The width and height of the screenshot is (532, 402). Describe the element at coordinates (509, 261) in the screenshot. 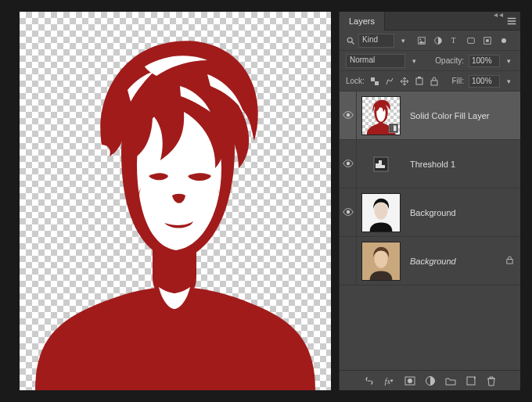

I see `lock-icon` at that location.